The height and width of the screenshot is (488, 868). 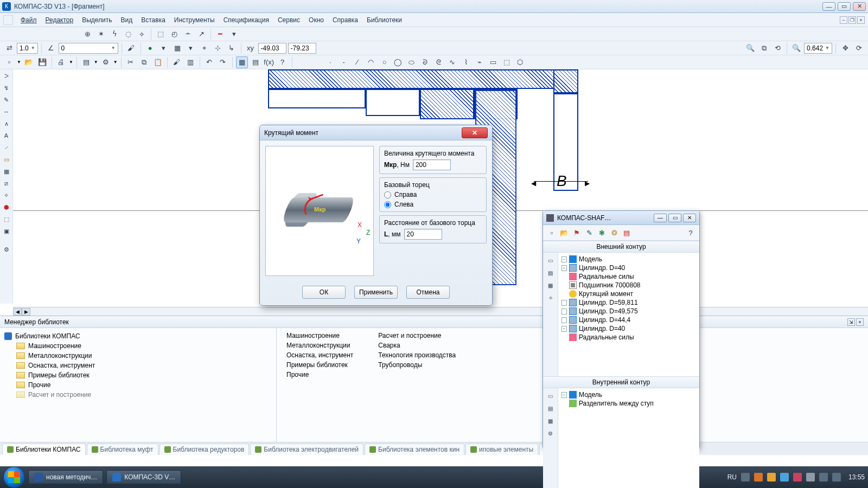 I want to click on stb7-icon: ▦, so click(x=551, y=421).